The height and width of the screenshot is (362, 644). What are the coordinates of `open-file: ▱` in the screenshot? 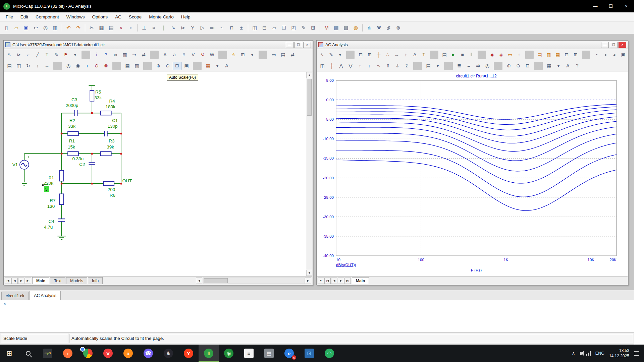 It's located at (16, 27).